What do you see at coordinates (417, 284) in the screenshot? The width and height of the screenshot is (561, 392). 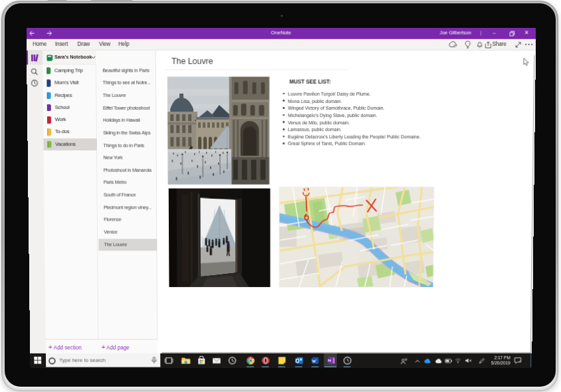 I see `svg-text: Quai des Celestins` at bounding box center [417, 284].